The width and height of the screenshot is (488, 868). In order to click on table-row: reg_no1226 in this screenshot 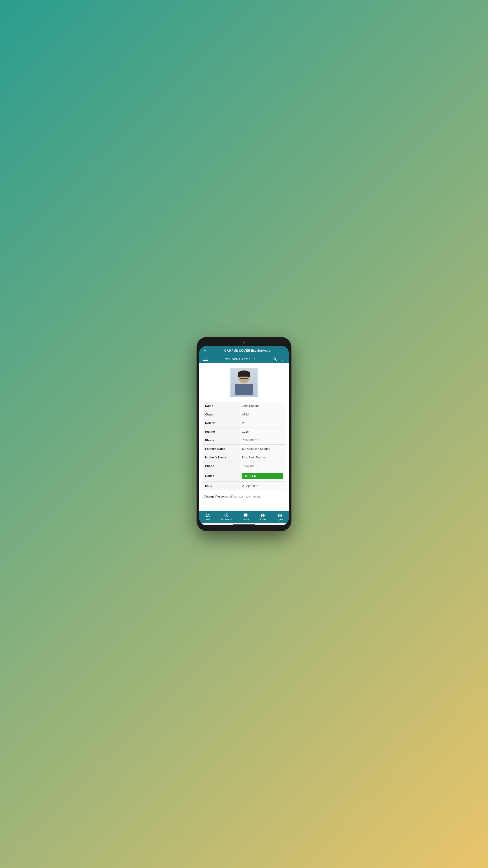, I will do `click(244, 432)`.